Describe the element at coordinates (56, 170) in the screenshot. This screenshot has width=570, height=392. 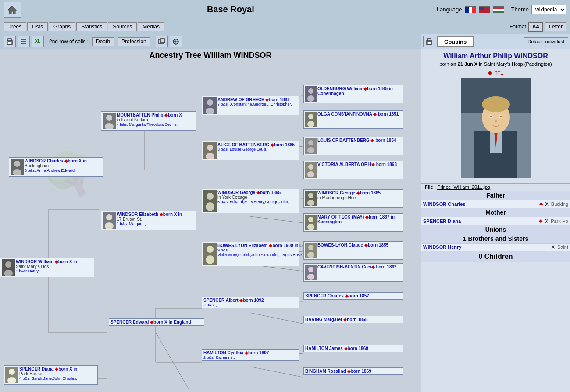
I see `charles-siblings: 3 b&s: Anne,Andrew,Edward,` at that location.